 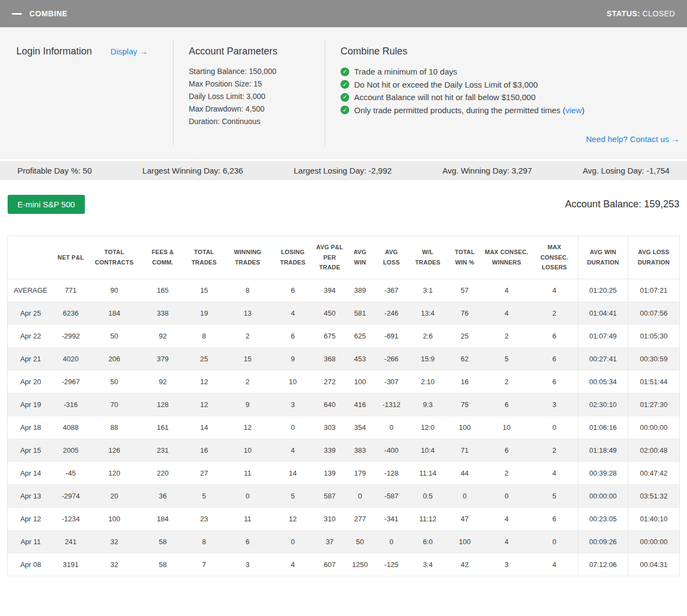 I want to click on column-header: TOTAL CONTRACTS, so click(x=114, y=258).